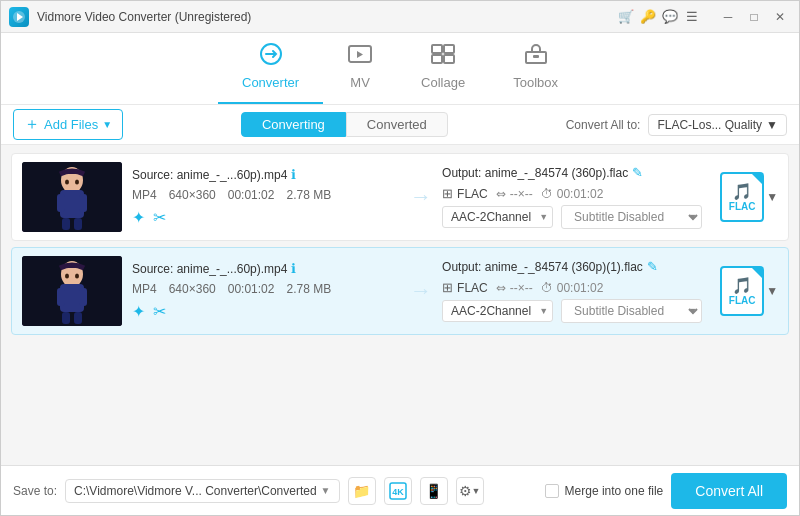  Describe the element at coordinates (652, 266) in the screenshot. I see `edit-icon-2: ✎` at that location.